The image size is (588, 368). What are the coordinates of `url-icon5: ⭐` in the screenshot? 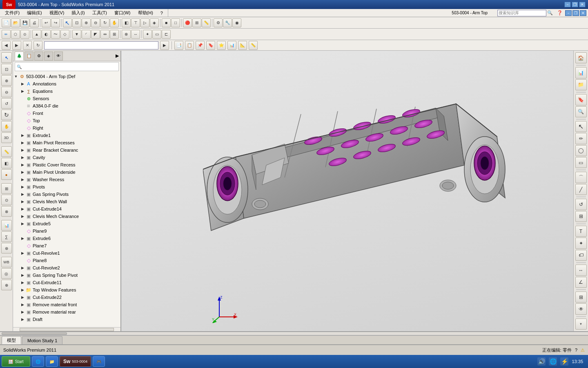 It's located at (221, 45).